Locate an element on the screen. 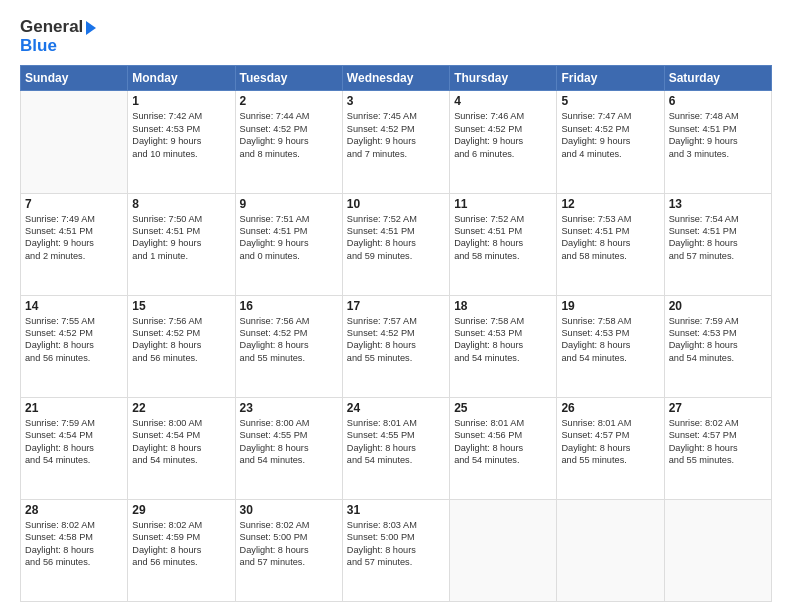  cell-info: Sunrise: 7:53 AM Sunset: 4:51 PM Dayligh… is located at coordinates (610, 238).